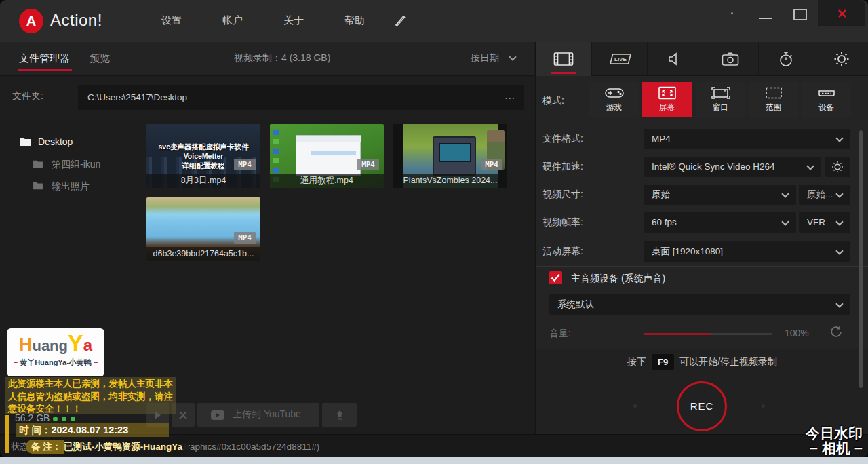 Image resolution: width=868 pixels, height=464 pixels. I want to click on recordings-summary: 视频录制：4 (3.18 GB), so click(282, 58).